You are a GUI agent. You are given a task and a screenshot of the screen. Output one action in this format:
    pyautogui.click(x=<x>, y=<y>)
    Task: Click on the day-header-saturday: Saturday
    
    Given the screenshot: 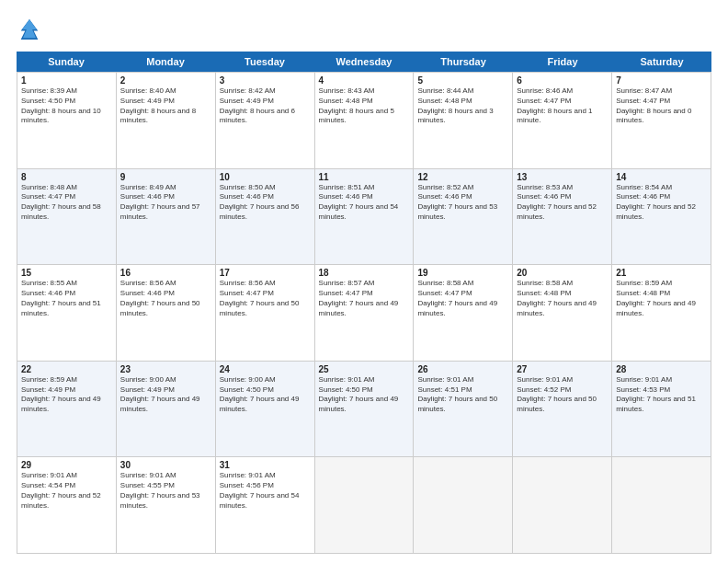 What is the action you would take?
    pyautogui.click(x=662, y=62)
    